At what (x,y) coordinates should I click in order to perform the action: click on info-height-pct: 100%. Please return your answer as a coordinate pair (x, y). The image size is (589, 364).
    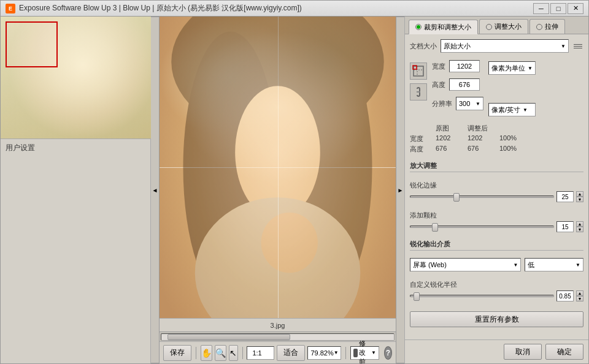
    Looking at the image, I should click on (512, 150).